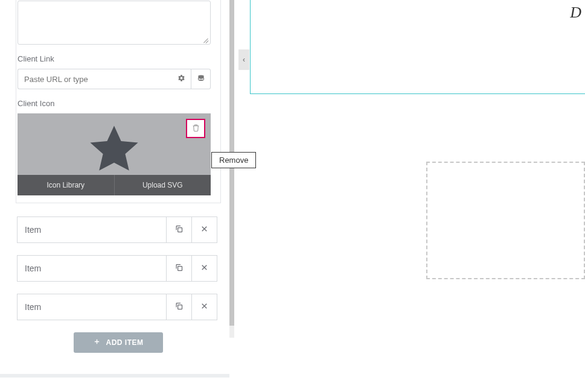 Image resolution: width=585 pixels, height=392 pixels. Describe the element at coordinates (196, 128) in the screenshot. I see `remove-icon-button` at that location.